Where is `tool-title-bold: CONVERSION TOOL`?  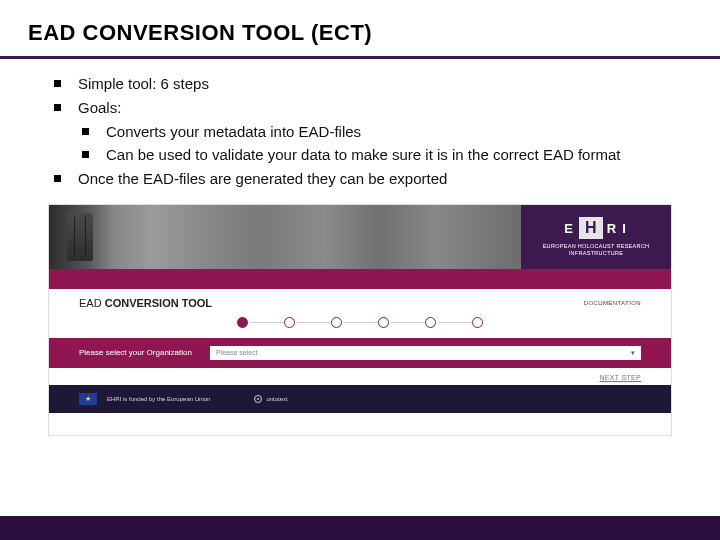 tool-title-bold: CONVERSION TOOL is located at coordinates (158, 303).